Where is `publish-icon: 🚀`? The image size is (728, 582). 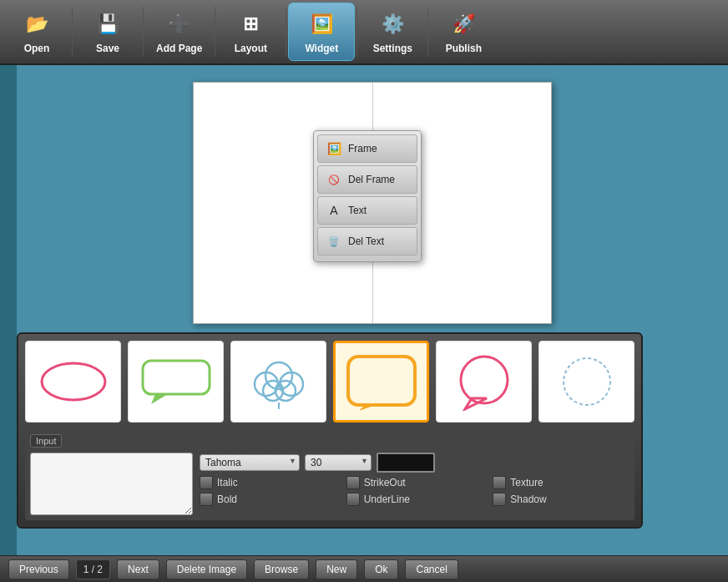 publish-icon: 🚀 is located at coordinates (463, 24).